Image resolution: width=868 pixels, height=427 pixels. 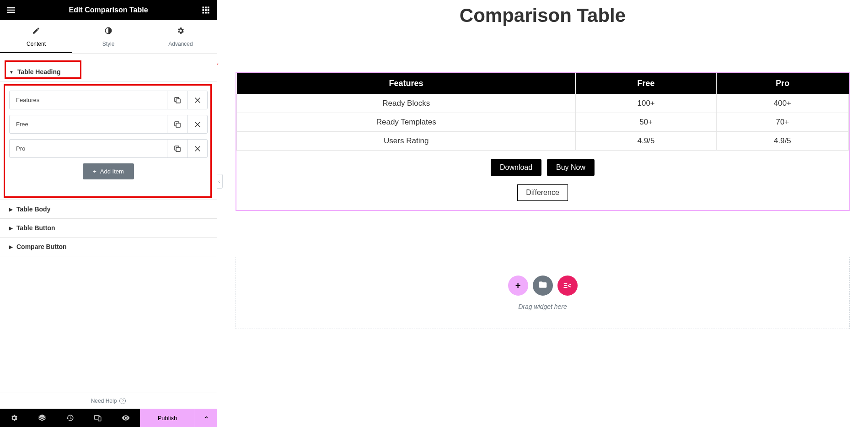 What do you see at coordinates (542, 293) in the screenshot?
I see `widget-dropzone: + Ξ< Drag widget here` at bounding box center [542, 293].